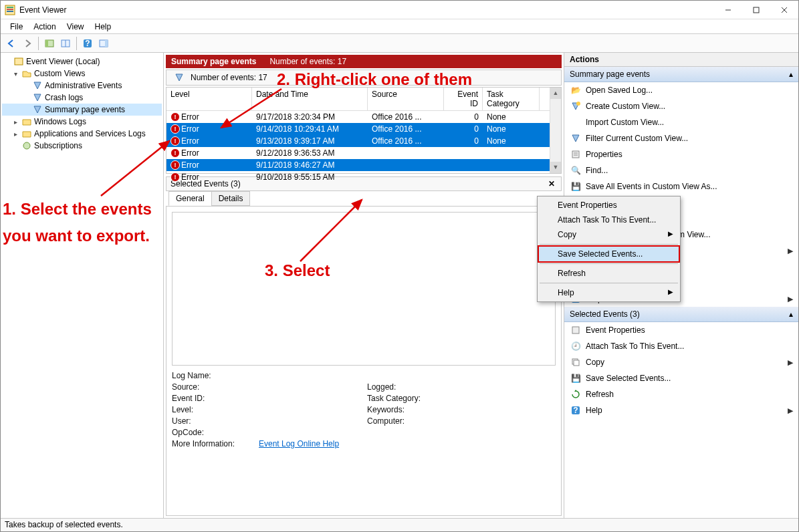 Image resolution: width=799 pixels, height=532 pixels. I want to click on col-level: Level, so click(209, 99).